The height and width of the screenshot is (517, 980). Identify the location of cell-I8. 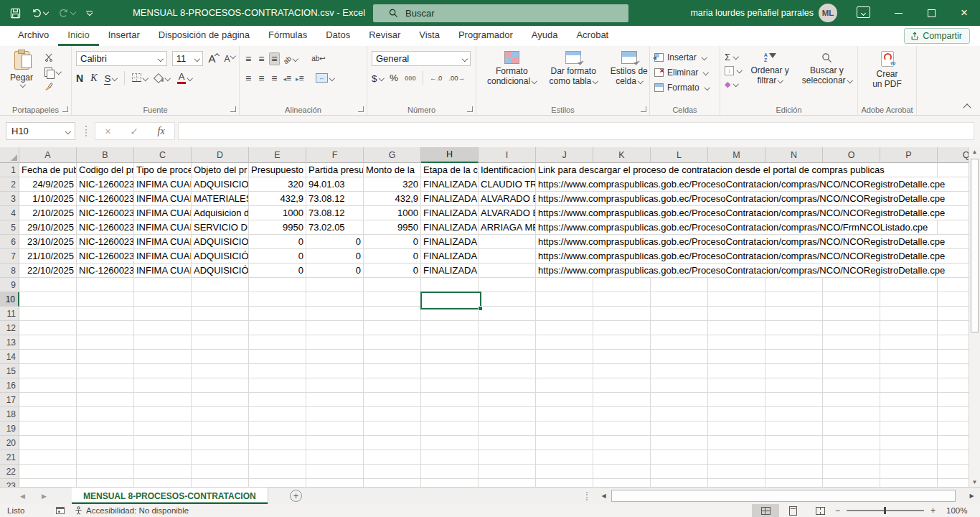
(507, 271).